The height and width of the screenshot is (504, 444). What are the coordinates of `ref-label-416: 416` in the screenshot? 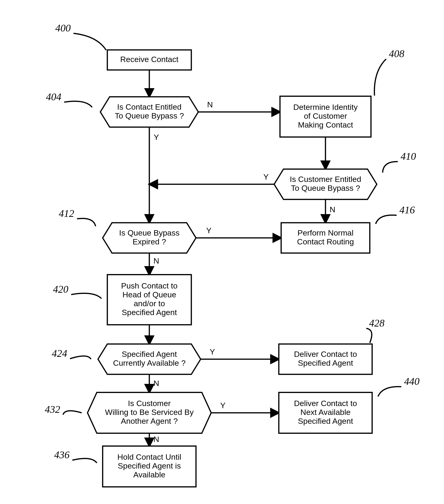 It's located at (407, 210).